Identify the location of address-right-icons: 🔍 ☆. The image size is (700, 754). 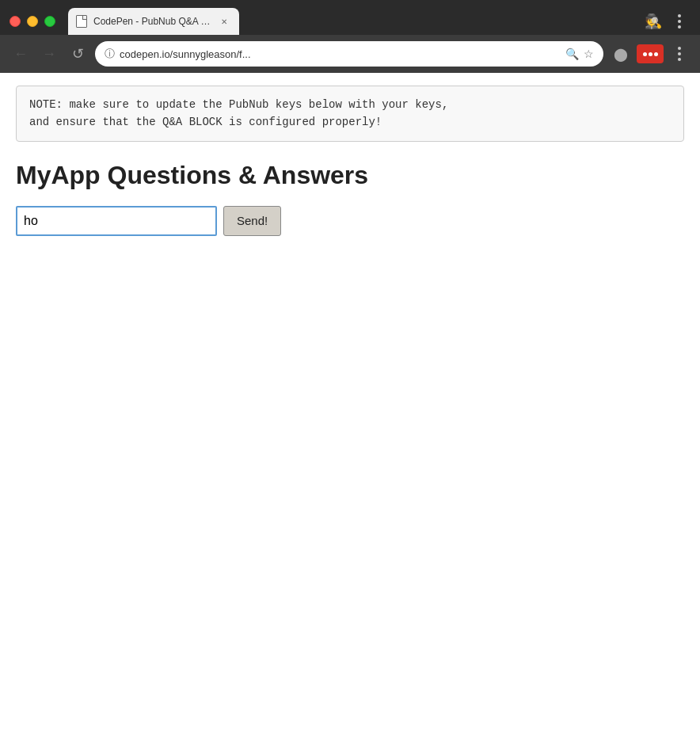
(580, 54).